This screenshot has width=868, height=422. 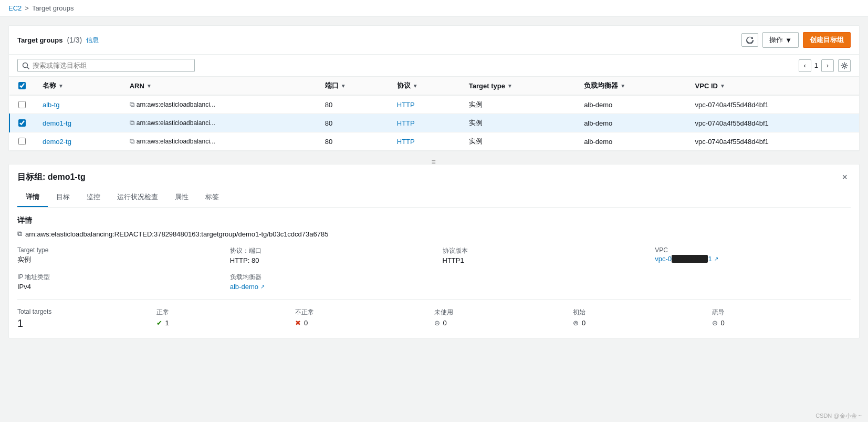 What do you see at coordinates (328, 277) in the screenshot?
I see `lb-label: 负载均衡器` at bounding box center [328, 277].